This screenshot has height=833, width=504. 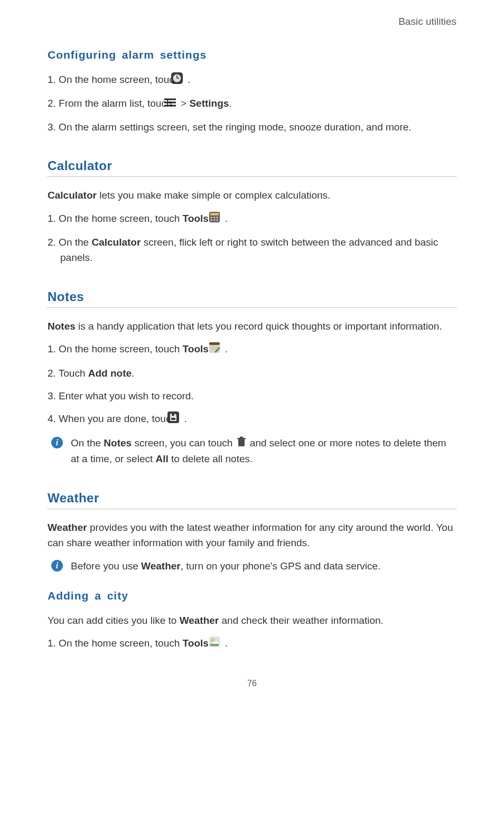 What do you see at coordinates (281, 566) in the screenshot?
I see `info-text: , turn on your phone's GPS and data serv…` at bounding box center [281, 566].